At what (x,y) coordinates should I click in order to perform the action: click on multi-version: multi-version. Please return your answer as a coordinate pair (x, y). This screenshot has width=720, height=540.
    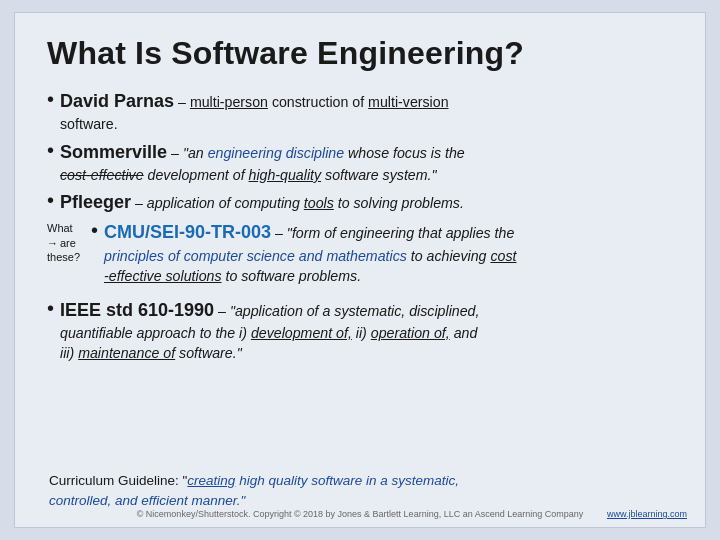
    Looking at the image, I should click on (408, 102).